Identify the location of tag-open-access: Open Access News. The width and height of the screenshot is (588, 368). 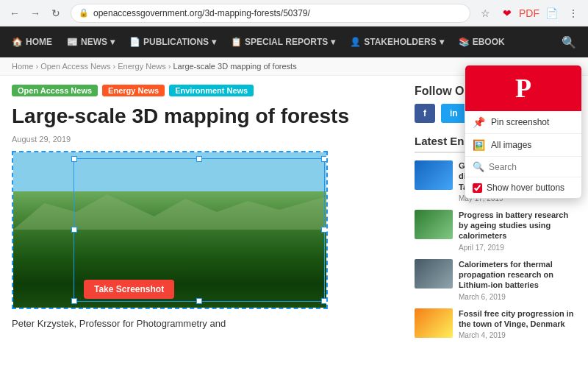
(54, 91).